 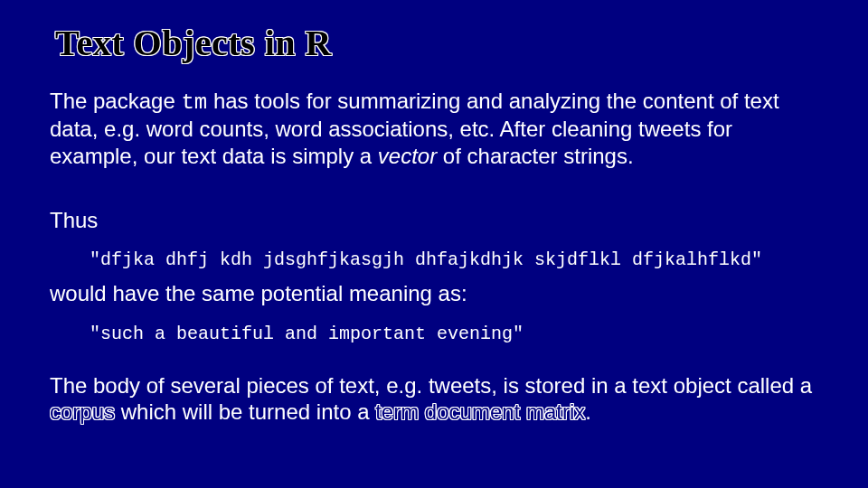 I want to click on code-inline-tm: tm, so click(x=193, y=103).